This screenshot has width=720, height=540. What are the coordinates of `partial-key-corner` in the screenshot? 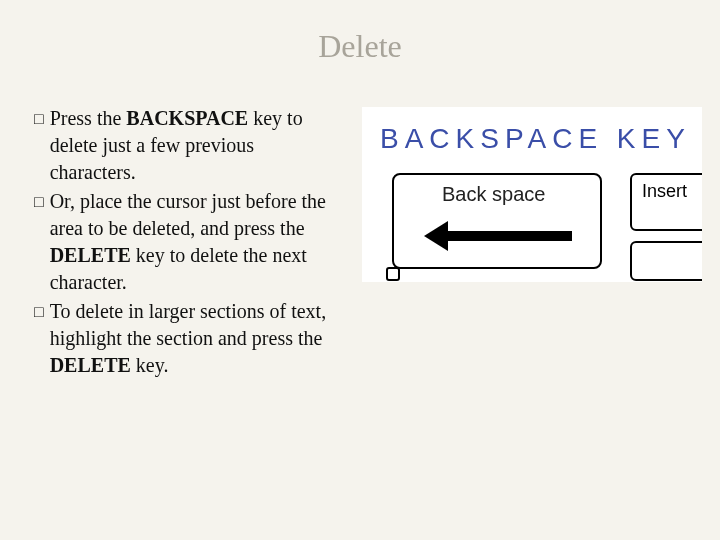 It's located at (393, 274).